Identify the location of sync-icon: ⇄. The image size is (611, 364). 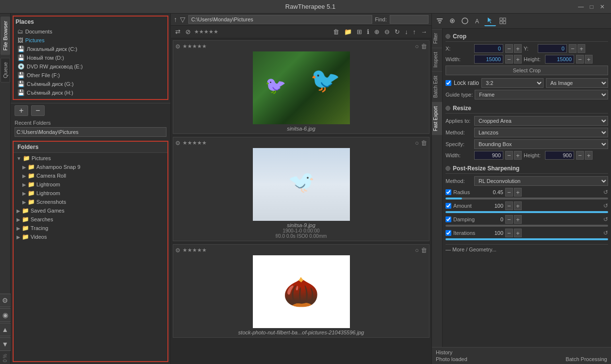
(178, 32).